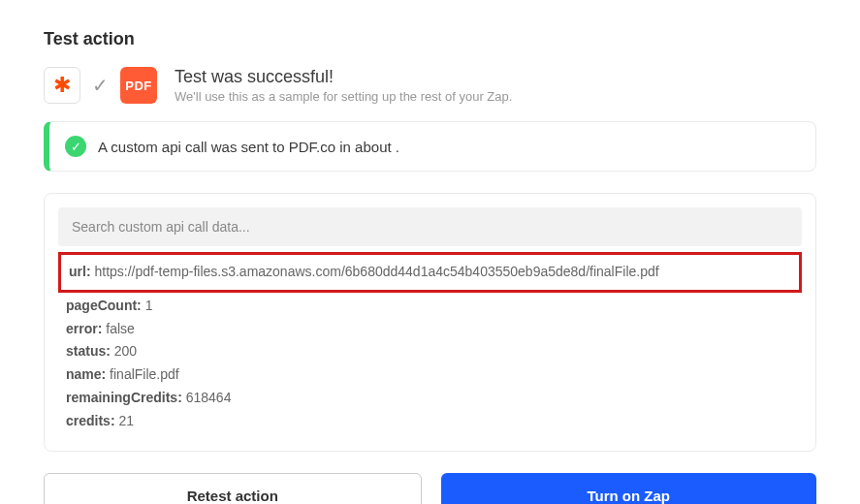  I want to click on data-value: 21, so click(124, 421).